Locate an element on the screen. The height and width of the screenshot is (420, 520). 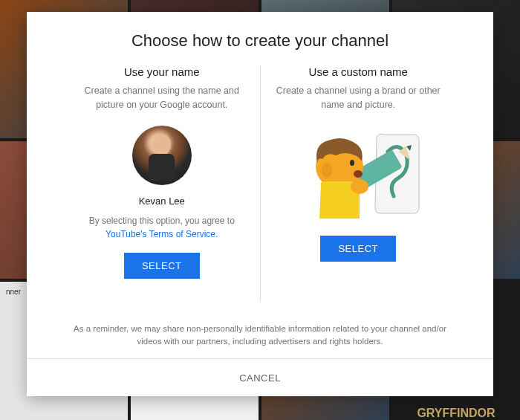
select-own-name-button: SELECT is located at coordinates (162, 266).